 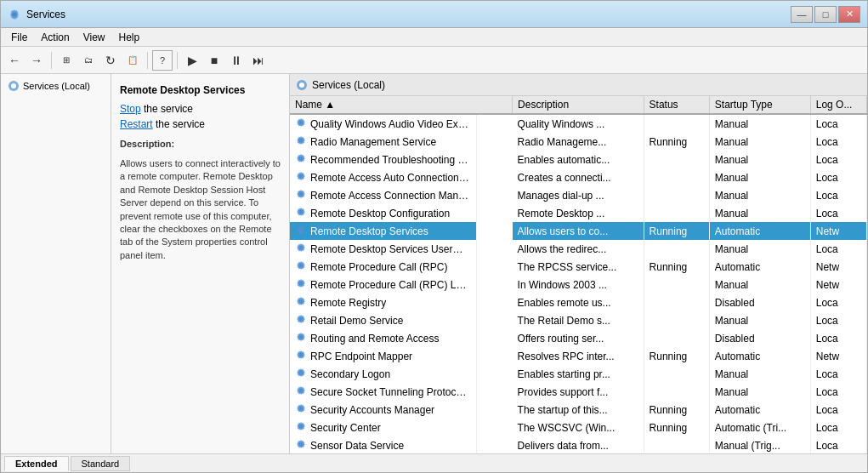 What do you see at coordinates (56, 86) in the screenshot?
I see `nav-item-services-local: Services (Local)` at bounding box center [56, 86].